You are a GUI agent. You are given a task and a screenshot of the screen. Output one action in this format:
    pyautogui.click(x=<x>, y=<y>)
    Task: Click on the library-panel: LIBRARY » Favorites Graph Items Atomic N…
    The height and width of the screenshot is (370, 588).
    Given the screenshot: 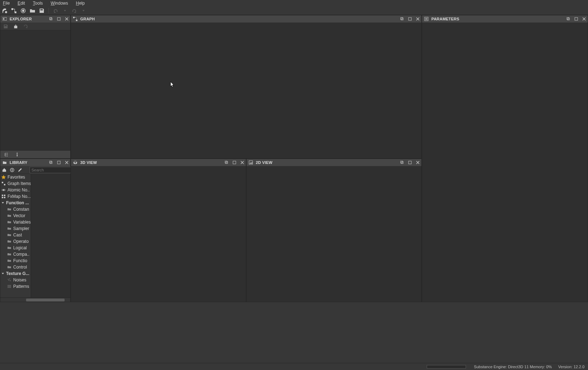 What is the action you would take?
    pyautogui.click(x=35, y=230)
    